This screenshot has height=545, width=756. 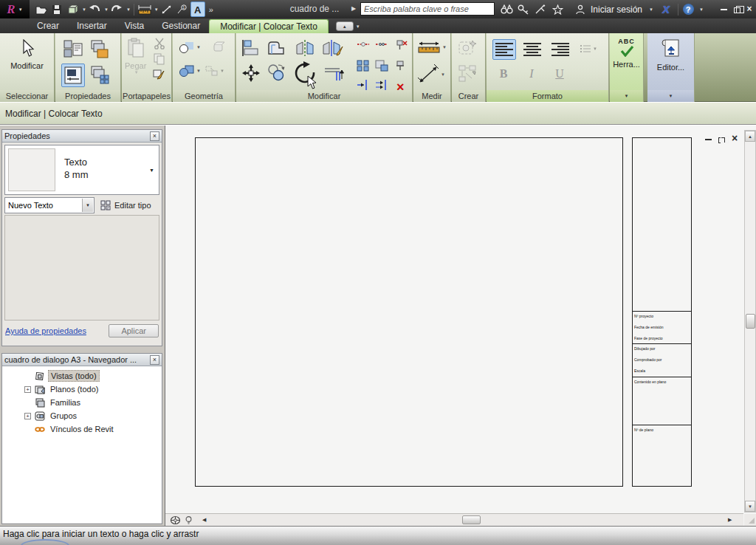 I want to click on subscription-button, so click(x=523, y=9).